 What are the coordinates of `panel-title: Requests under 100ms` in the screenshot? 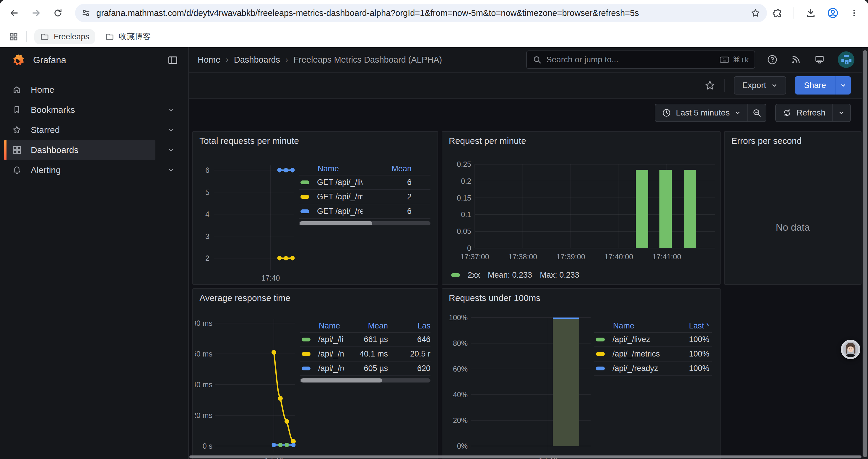 It's located at (581, 298).